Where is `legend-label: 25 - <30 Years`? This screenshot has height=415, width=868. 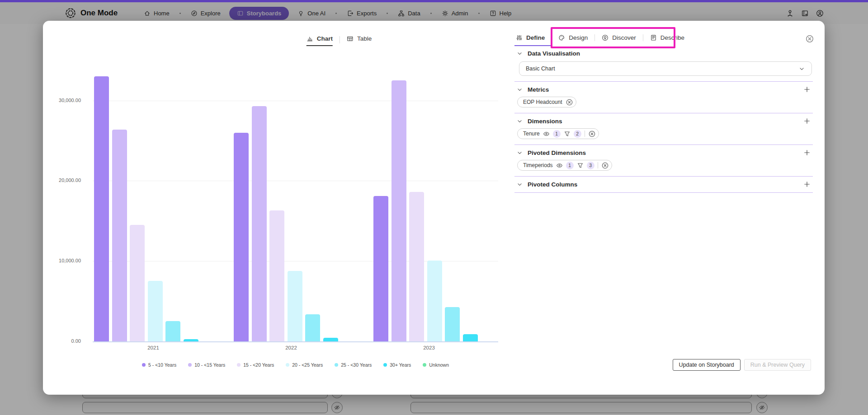 legend-label: 25 - <30 Years is located at coordinates (356, 365).